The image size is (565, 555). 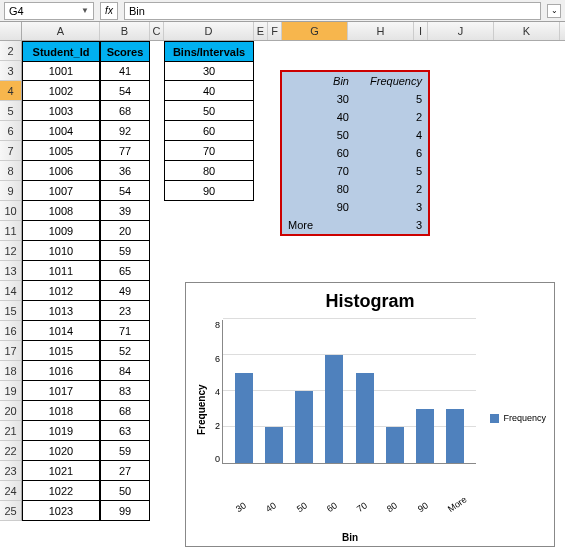 What do you see at coordinates (157, 31) in the screenshot?
I see `col-head-C: C` at bounding box center [157, 31].